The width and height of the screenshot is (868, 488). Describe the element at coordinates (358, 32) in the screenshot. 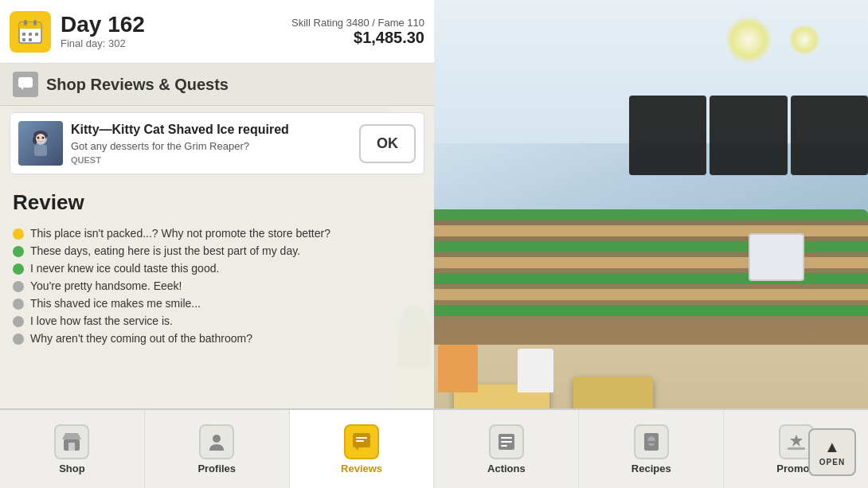

I see `header-right: Skill Rating 3480 / Fame 110 $1,485.30` at that location.